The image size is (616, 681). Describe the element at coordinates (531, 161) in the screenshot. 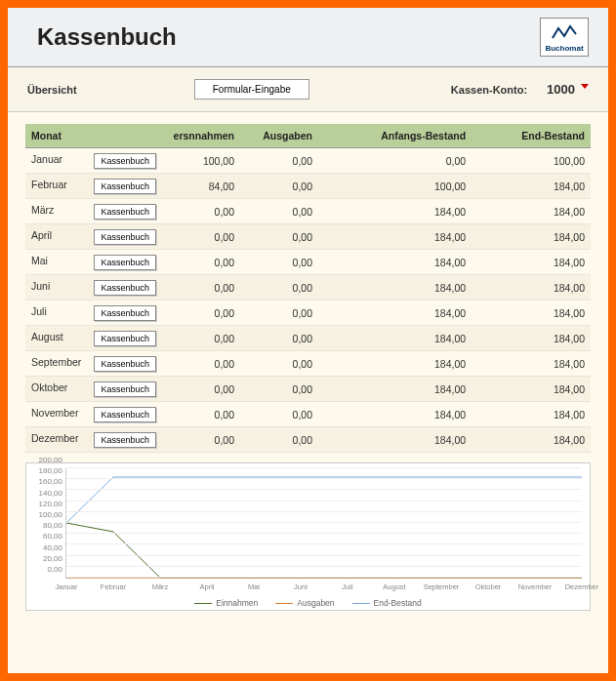

I see `cell-end: 100,00` at that location.